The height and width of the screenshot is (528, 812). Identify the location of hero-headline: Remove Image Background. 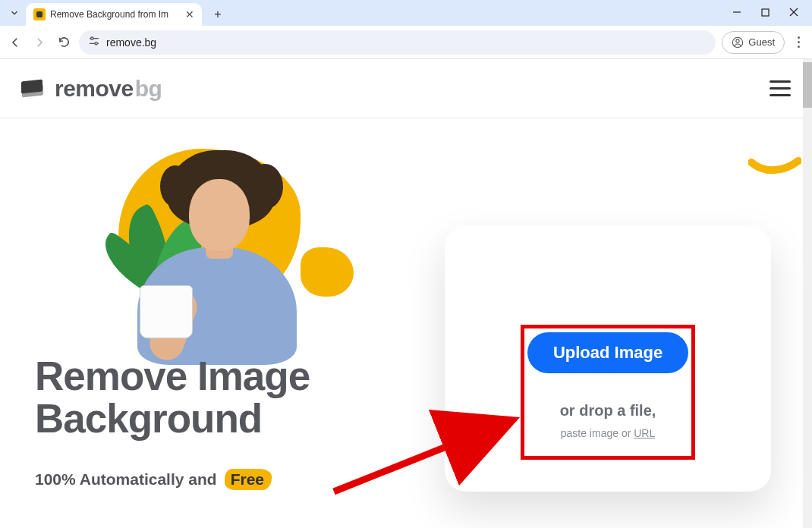
(172, 398).